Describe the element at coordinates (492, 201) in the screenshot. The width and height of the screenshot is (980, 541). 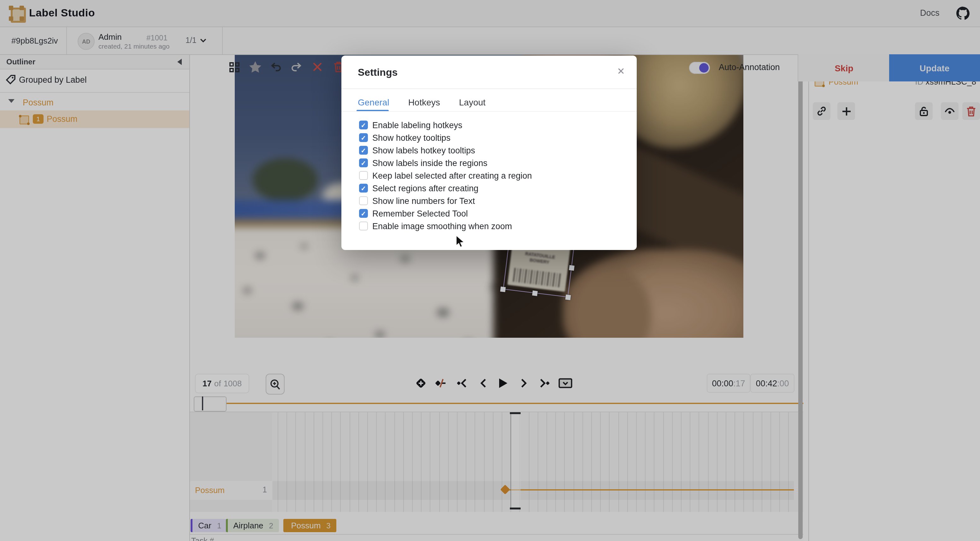
I see `setting-row: Show line numbers for Text` at that location.